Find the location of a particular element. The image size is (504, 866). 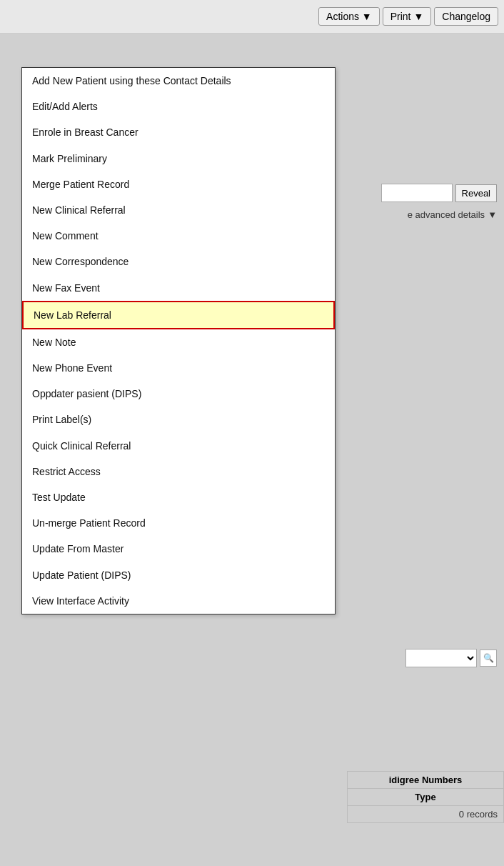

table-subheader: Type is located at coordinates (425, 797).